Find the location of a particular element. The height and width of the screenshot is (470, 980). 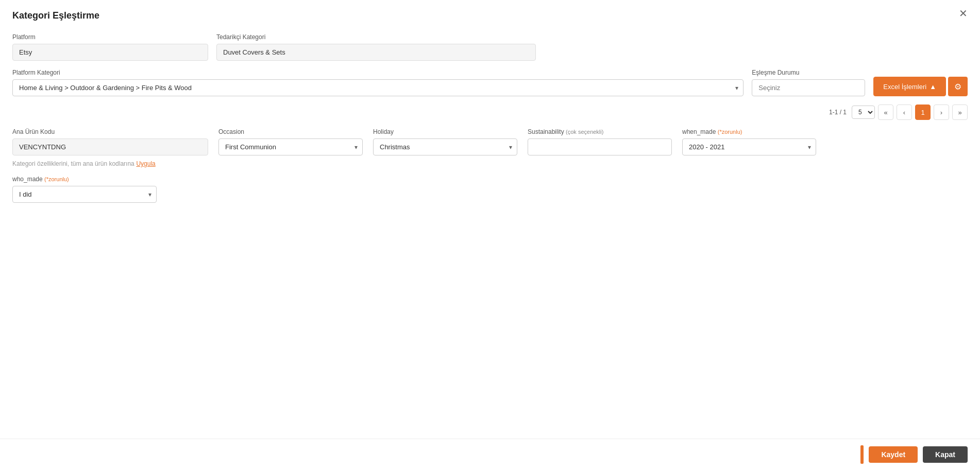

save-button: Kaydet is located at coordinates (893, 455).